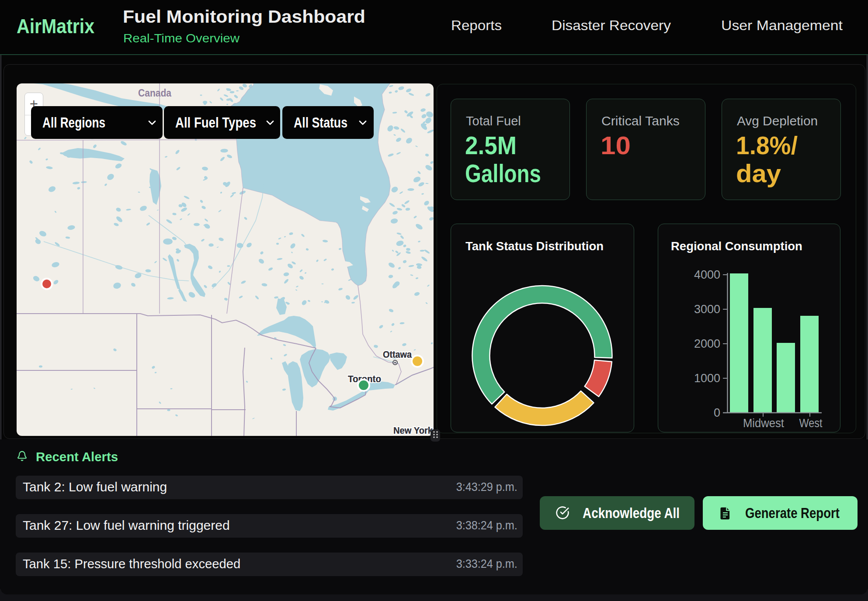 The image size is (868, 601). What do you see at coordinates (707, 344) in the screenshot?
I see `svg-text: 2000` at bounding box center [707, 344].